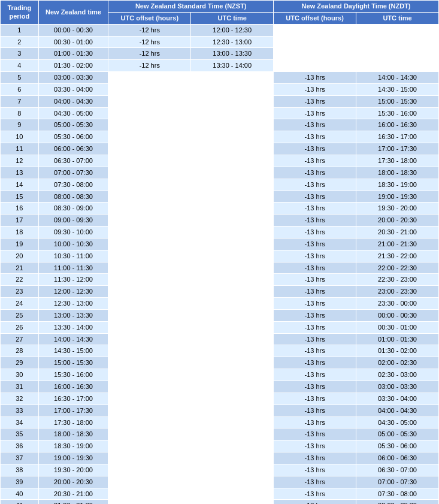 This screenshot has height=504, width=439. What do you see at coordinates (220, 113) in the screenshot?
I see `table-row: 804:30 - 05:00-13 hrs15:30 - 16:00` at bounding box center [220, 113].